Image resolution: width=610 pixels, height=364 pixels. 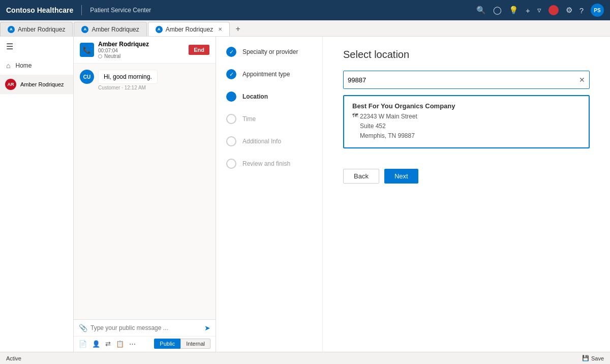 I want to click on visibility-toggle: Public Internal, so click(x=182, y=344).